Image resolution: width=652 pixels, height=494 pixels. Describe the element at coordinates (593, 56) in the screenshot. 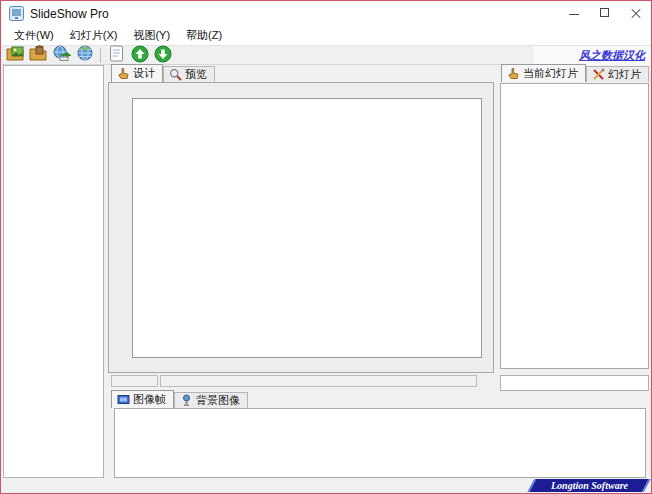

I see `toolbar-right-area: 风之数据汉化` at that location.